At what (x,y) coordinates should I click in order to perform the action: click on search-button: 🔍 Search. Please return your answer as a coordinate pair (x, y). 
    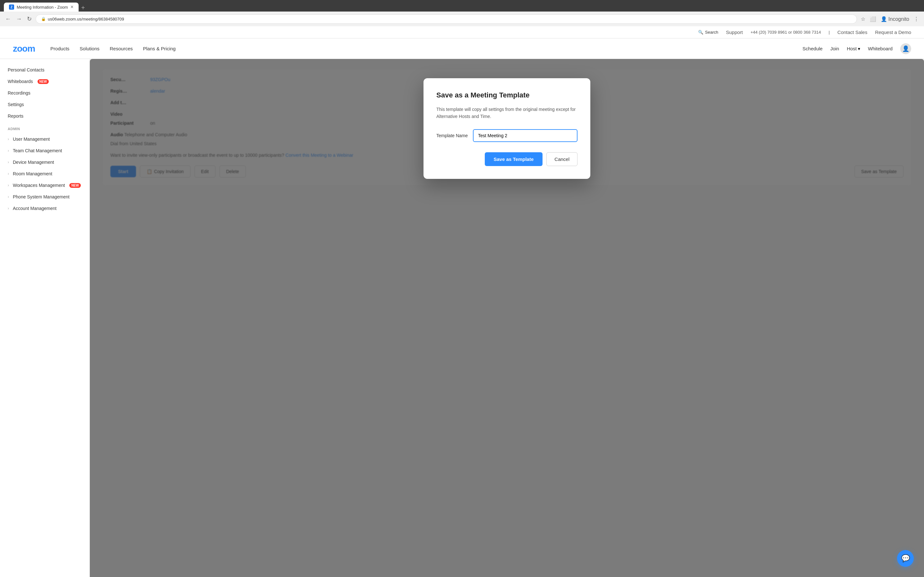
    Looking at the image, I should click on (708, 32).